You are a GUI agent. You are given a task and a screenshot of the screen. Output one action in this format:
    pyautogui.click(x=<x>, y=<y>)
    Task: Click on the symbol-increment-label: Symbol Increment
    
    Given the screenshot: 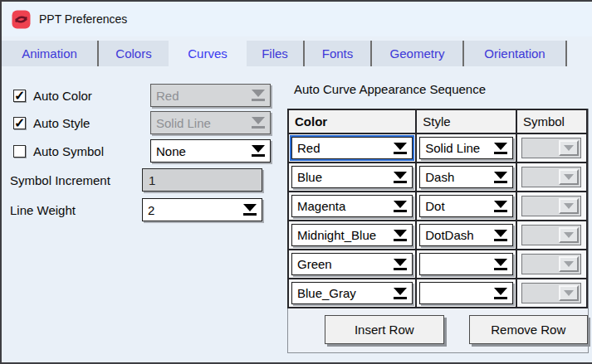 What is the action you would take?
    pyautogui.click(x=60, y=181)
    